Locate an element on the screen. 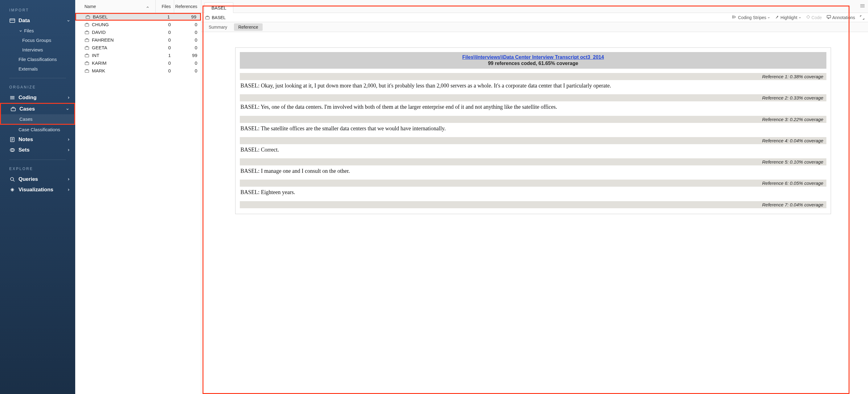 The height and width of the screenshot is (394, 868). menu-icon is located at coordinates (863, 6).